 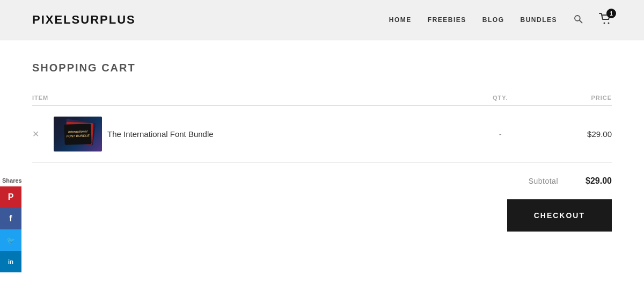 What do you see at coordinates (569, 98) in the screenshot?
I see `col-price-header: PRICE` at bounding box center [569, 98].